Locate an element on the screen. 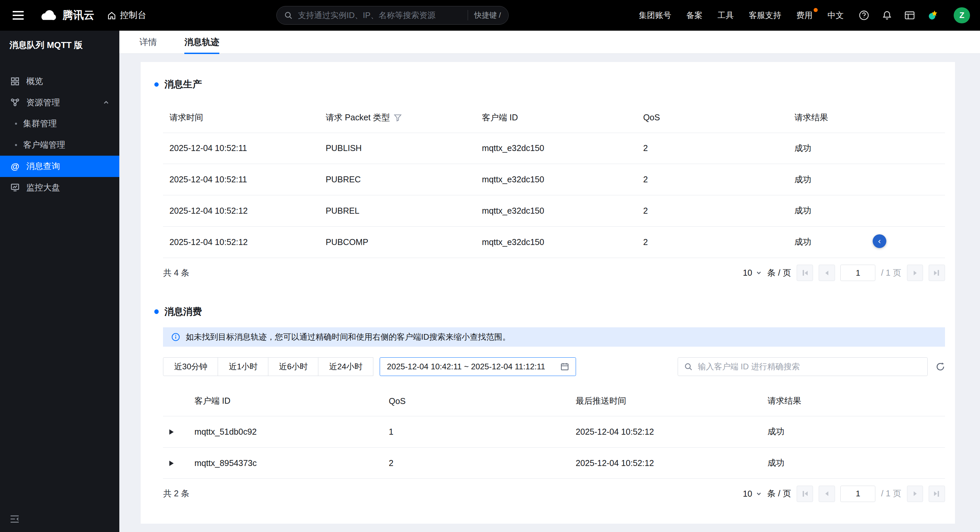 Image resolution: width=980 pixels, height=532 pixels. sidebar-item-message-query: @ 消息查询 is located at coordinates (60, 166).